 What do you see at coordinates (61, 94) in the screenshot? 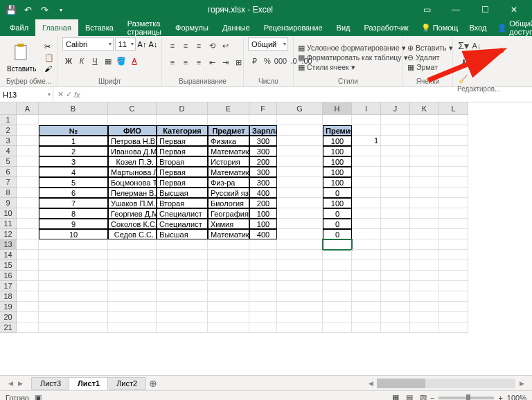
I see `cancel-formula-icon: ✕` at bounding box center [61, 94].